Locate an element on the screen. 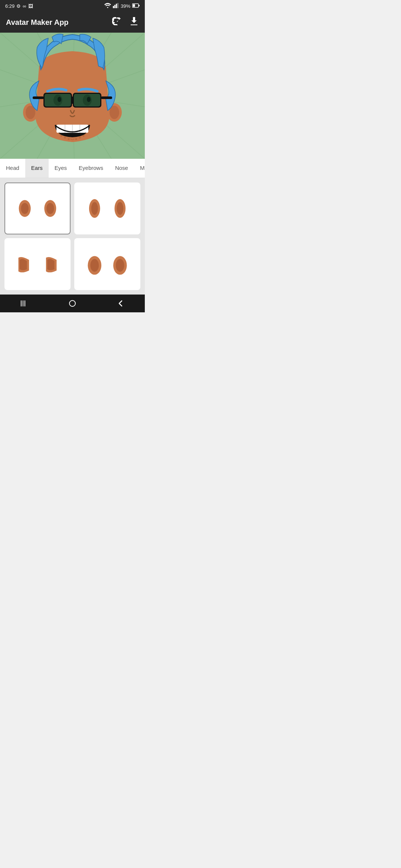 Image resolution: width=401 pixels, height=868 pixels. tab-eyebrows: Eyebrows is located at coordinates (91, 168).